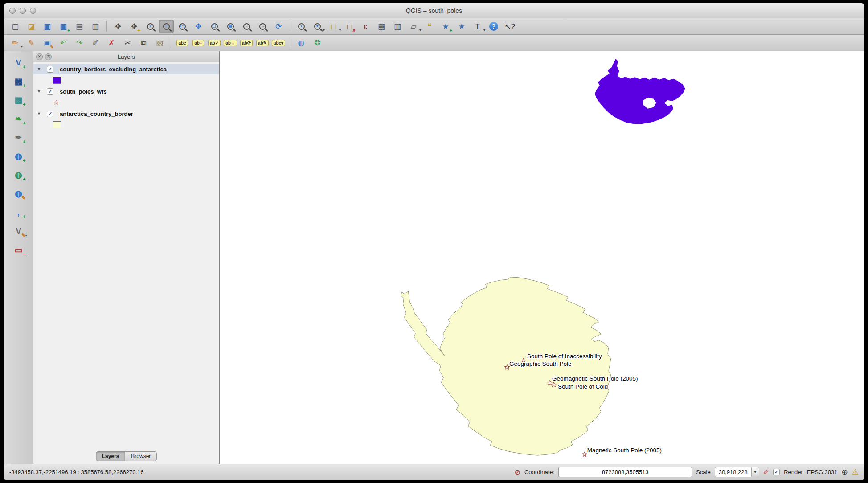 This screenshot has width=868, height=483. I want to click on new-print-composer-button: ▤, so click(79, 26).